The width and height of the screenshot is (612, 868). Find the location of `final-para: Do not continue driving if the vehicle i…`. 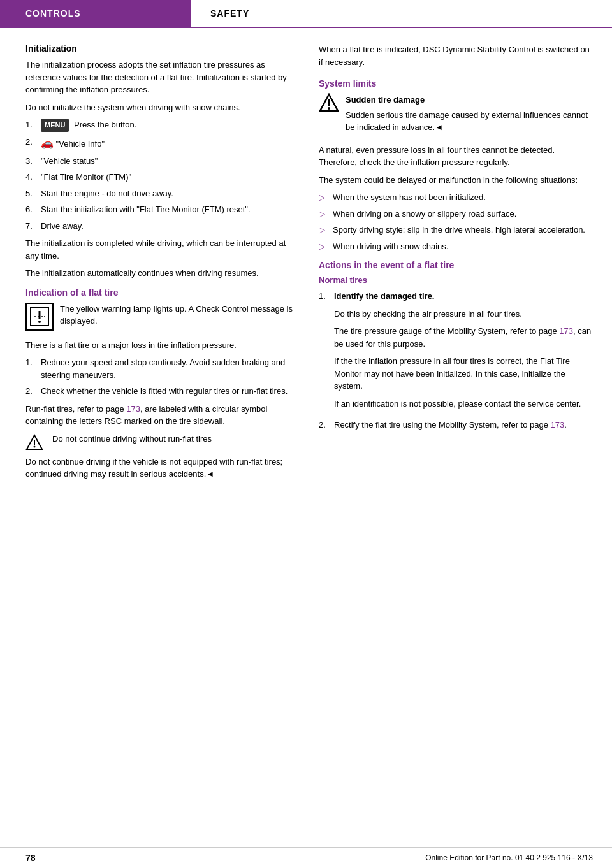

final-para: Do not continue driving if the vehicle i… is located at coordinates (163, 468).